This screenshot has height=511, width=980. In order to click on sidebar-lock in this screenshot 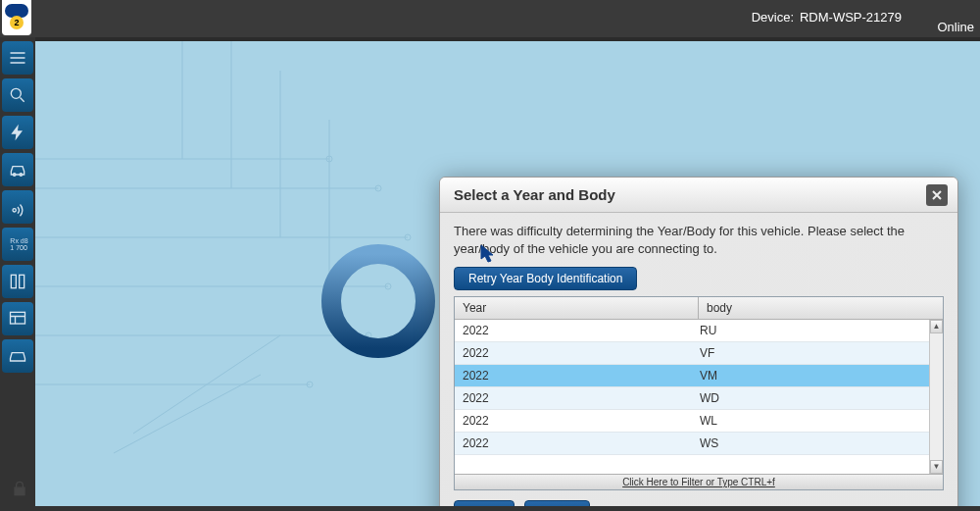, I will do `click(20, 488)`.